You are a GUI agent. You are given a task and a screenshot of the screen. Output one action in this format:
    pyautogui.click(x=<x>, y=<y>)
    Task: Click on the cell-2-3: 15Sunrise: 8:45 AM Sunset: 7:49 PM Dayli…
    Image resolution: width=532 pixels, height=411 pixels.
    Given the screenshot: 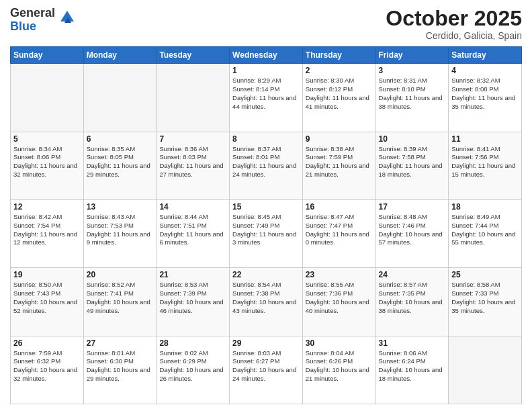 What is the action you would take?
    pyautogui.click(x=266, y=234)
    